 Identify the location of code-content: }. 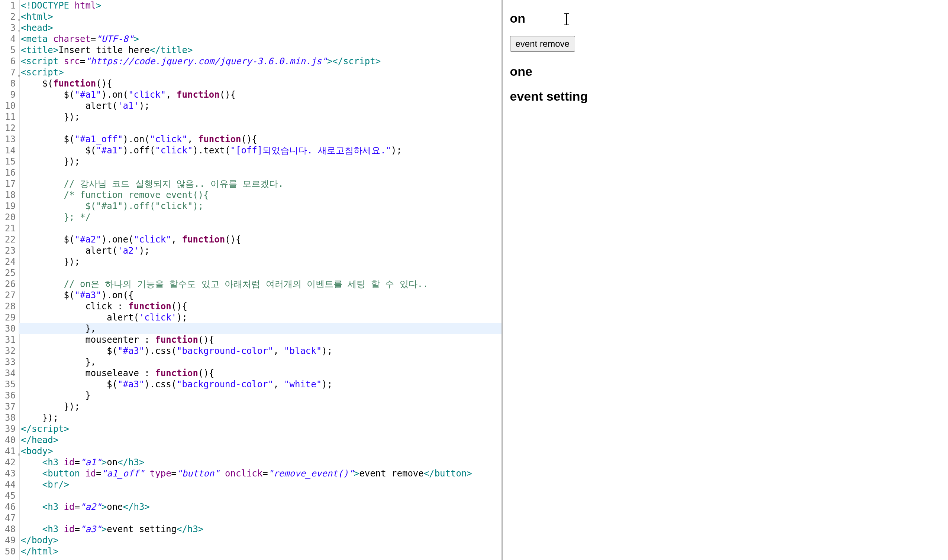
(260, 395).